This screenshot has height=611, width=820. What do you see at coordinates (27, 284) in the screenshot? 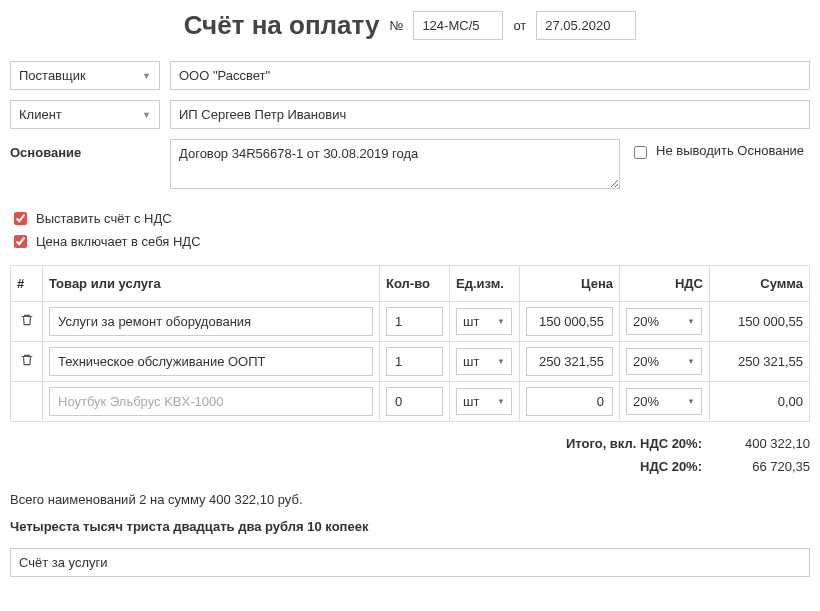
I see `col-num: #` at bounding box center [27, 284].